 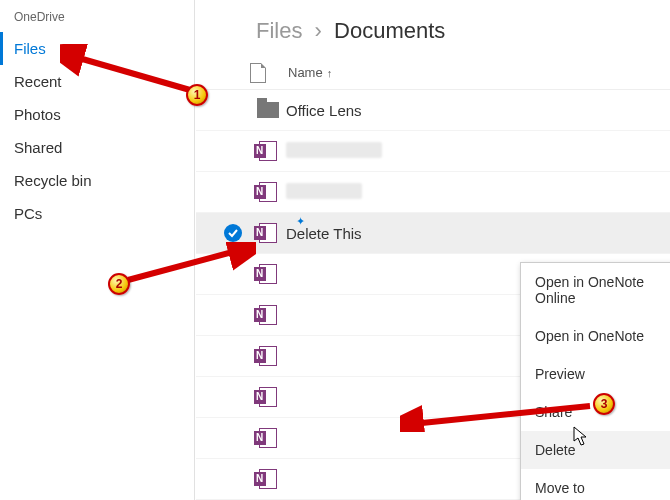 What do you see at coordinates (97, 114) in the screenshot?
I see `sidebar-item-photos: Photos` at bounding box center [97, 114].